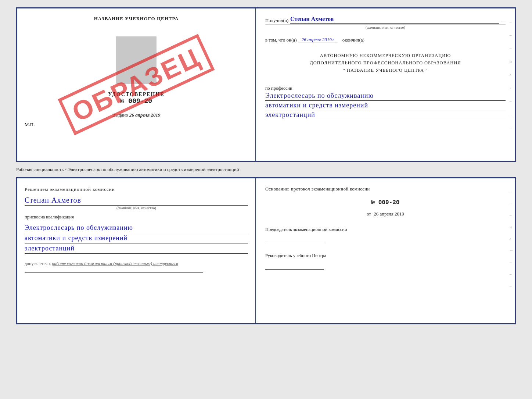 The image size is (532, 399). What do you see at coordinates (136, 203) in the screenshot?
I see `bottom-name-block: Степан Ахметов (фамилия, имя, отчество)` at bounding box center [136, 203].